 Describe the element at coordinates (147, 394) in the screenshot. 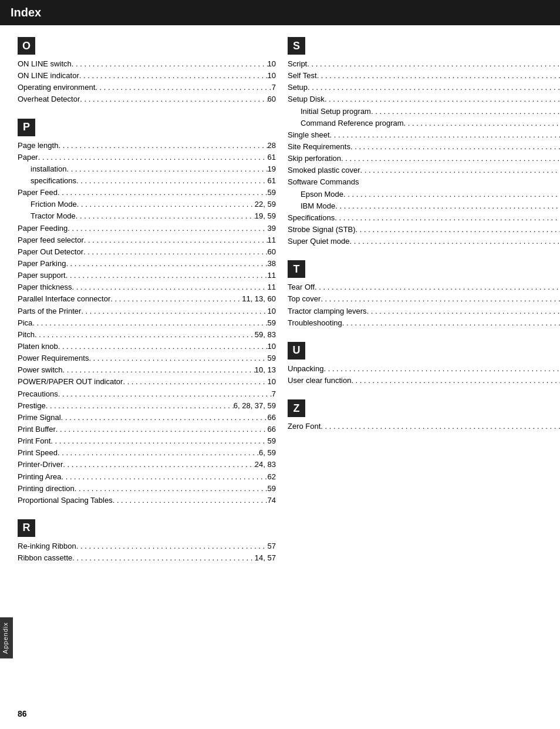

I see `list-item: Precautions . . . . . . . . . . . . . . …` at that location.